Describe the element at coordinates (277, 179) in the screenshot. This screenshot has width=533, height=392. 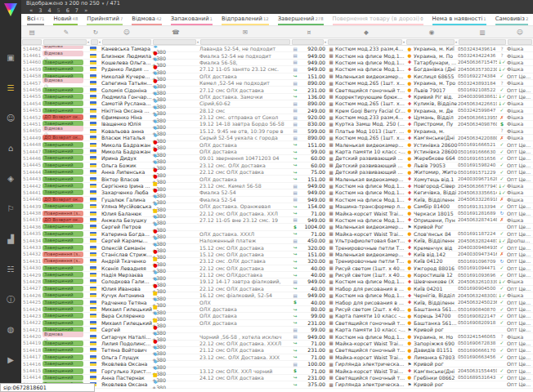
I see `table-row: 514443ЗавершенийВіктор Власов●+380ОЛХ до…` at that location.